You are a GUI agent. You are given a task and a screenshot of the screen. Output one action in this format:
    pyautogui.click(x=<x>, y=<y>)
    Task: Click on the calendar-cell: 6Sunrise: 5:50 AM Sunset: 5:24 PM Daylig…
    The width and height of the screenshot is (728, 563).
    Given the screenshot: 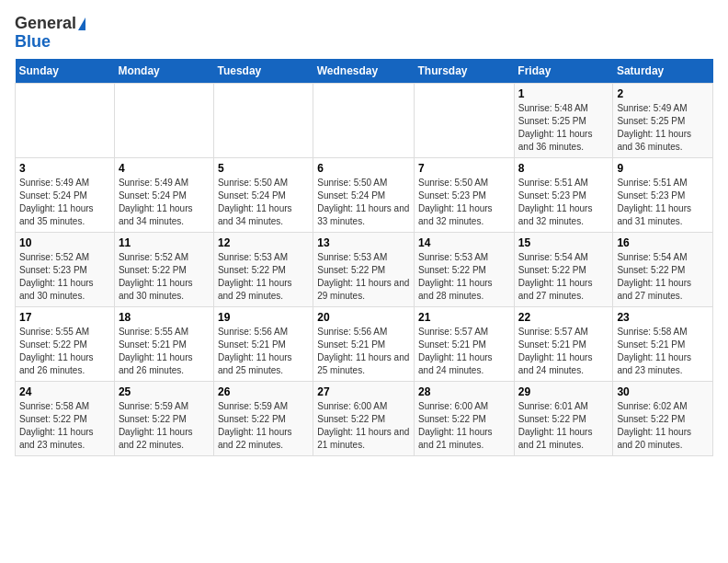 What is the action you would take?
    pyautogui.click(x=364, y=195)
    